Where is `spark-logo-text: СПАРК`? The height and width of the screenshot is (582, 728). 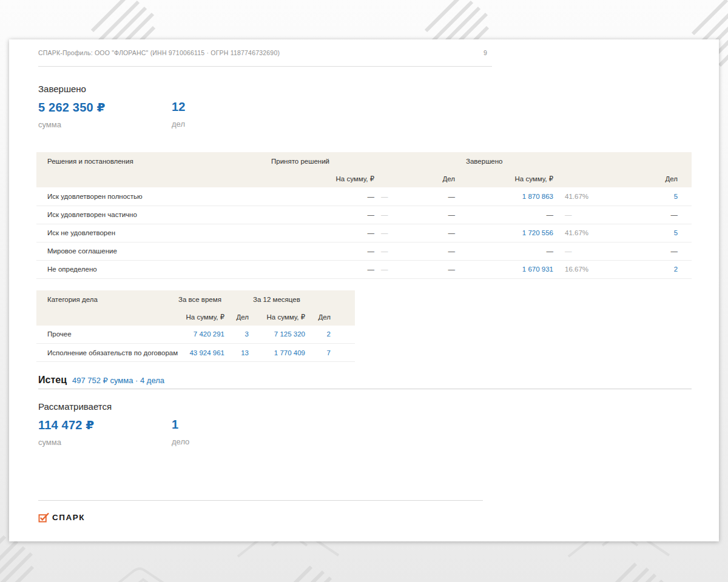 spark-logo-text: СПАРК is located at coordinates (69, 518).